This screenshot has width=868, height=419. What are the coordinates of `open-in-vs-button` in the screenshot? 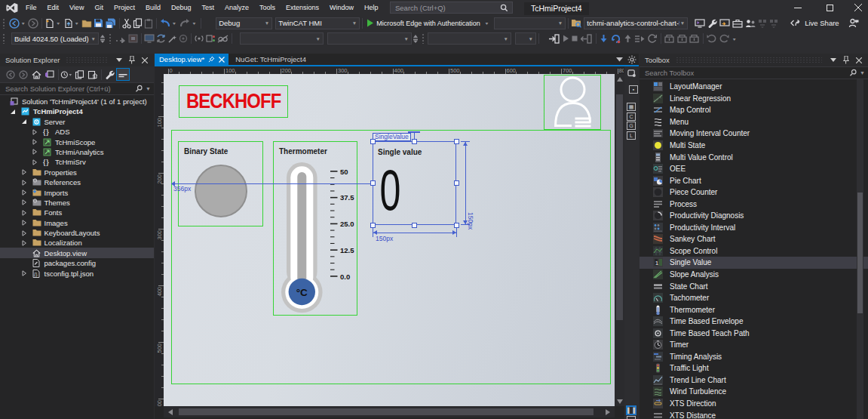 It's located at (700, 23).